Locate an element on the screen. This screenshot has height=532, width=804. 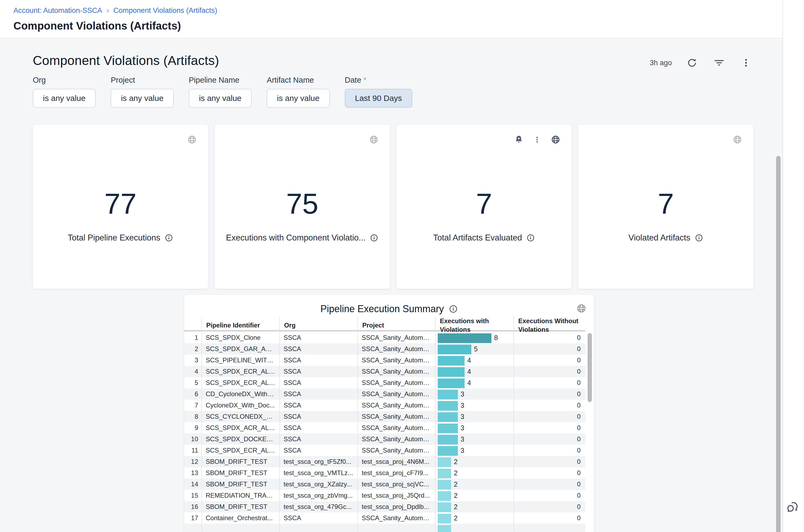
card-total-pipeline-executions: 77 Total Pipeline Executions is located at coordinates (120, 207).